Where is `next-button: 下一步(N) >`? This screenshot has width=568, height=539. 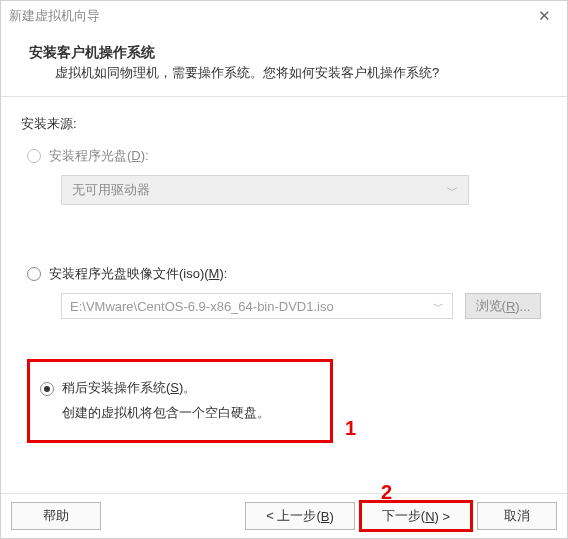
next-button: 下一步(N) > is located at coordinates (416, 516).